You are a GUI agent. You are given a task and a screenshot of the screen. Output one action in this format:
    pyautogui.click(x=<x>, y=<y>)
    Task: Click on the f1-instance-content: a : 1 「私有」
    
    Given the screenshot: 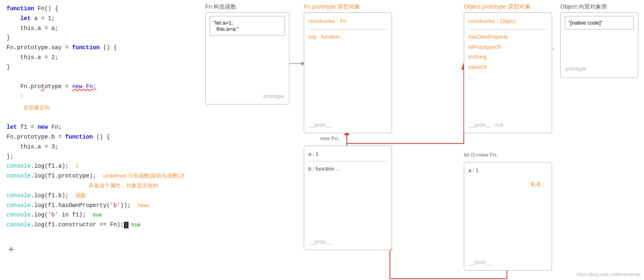 What is the action you would take?
    pyautogui.click(x=508, y=171)
    